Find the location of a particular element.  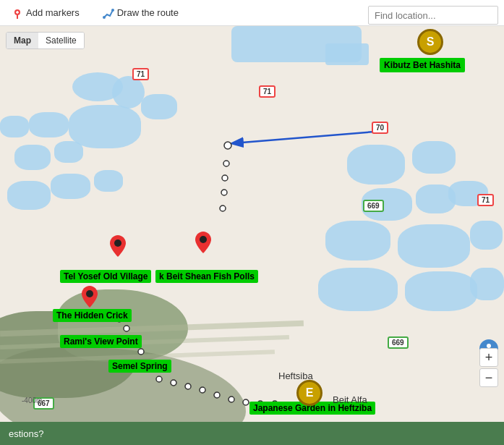

draw-route-button: Draw the route is located at coordinates (140, 13).